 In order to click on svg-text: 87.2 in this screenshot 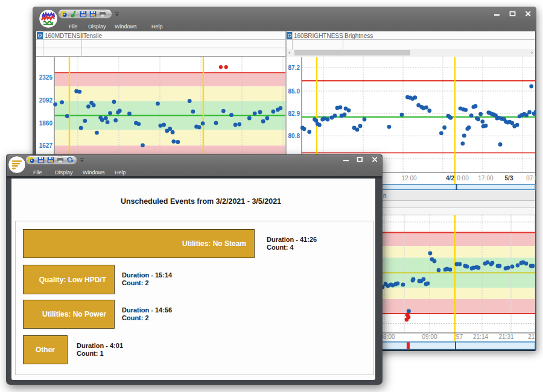, I will do `click(294, 68)`.